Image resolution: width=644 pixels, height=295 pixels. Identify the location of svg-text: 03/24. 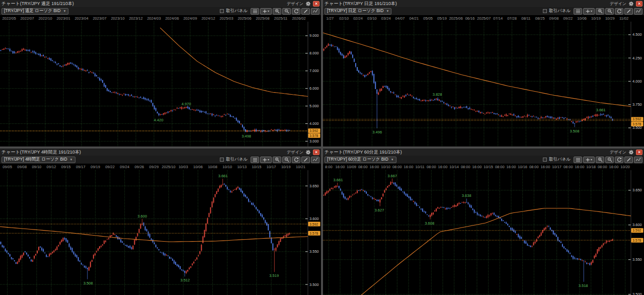
(386, 18).